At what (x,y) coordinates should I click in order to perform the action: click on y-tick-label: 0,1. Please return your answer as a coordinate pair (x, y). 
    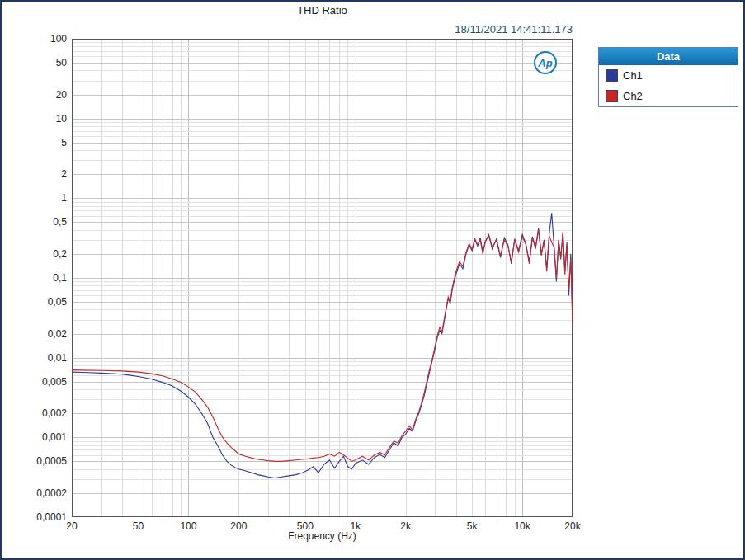
    Looking at the image, I should click on (41, 278).